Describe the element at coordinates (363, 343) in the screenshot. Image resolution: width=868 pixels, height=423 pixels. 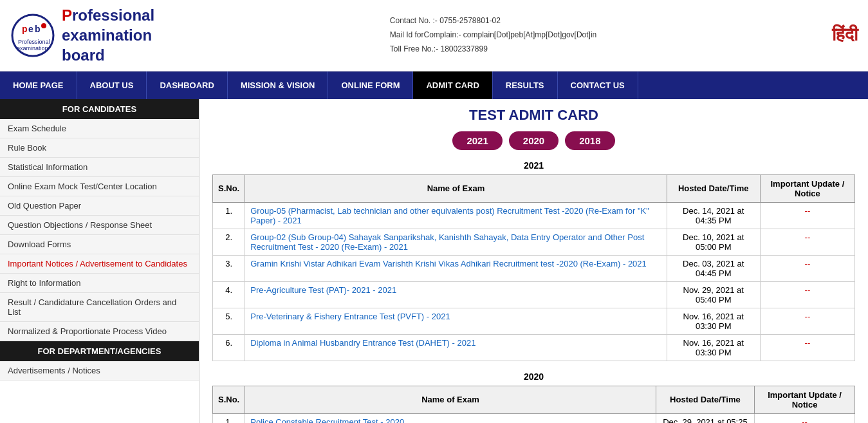
I see `exam-link: Diploma in Animal Husbandry Entrance Tes…` at that location.